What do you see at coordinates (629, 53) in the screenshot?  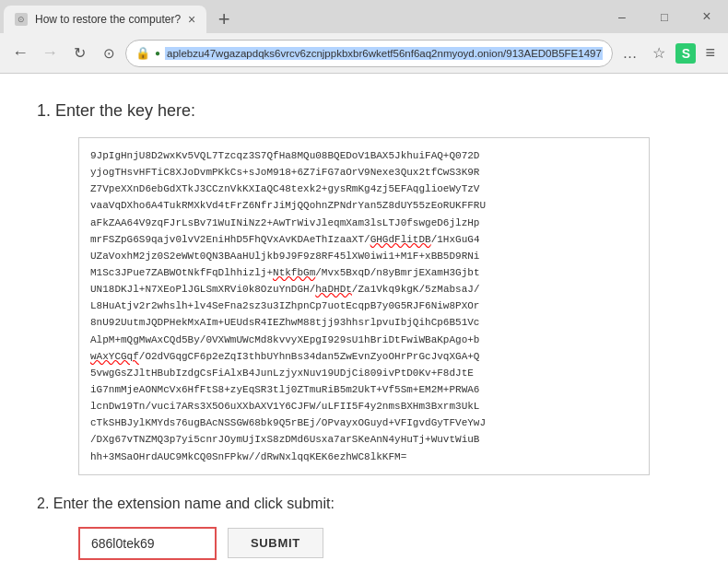 I see `extensions-button: …` at bounding box center [629, 53].